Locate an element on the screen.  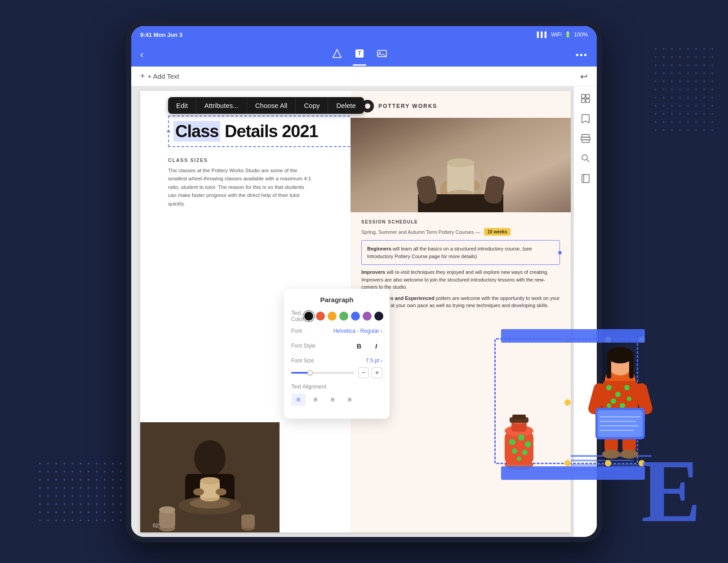
title-class-word: Class is located at coordinates (197, 131).